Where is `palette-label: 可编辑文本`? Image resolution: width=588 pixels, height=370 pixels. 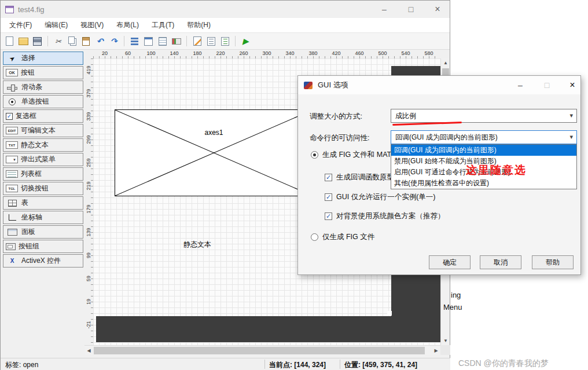 palette-label: 可编辑文本 is located at coordinates (38, 131).